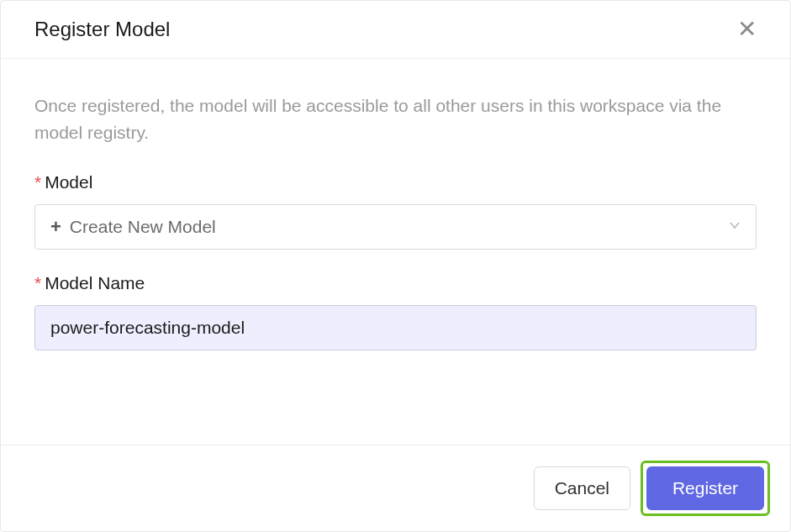  Describe the element at coordinates (143, 227) in the screenshot. I see `model-select-value: Create New Model` at that location.